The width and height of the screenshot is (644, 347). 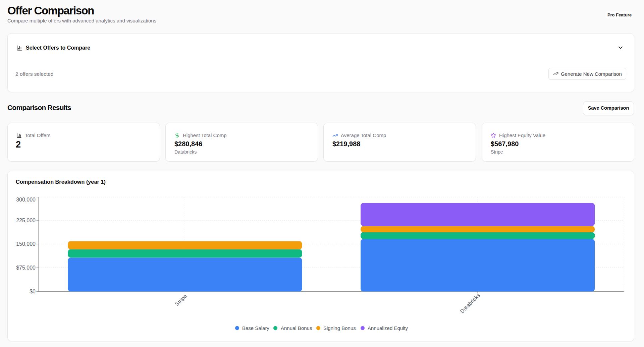 I want to click on svg-text: Stripe, so click(x=181, y=300).